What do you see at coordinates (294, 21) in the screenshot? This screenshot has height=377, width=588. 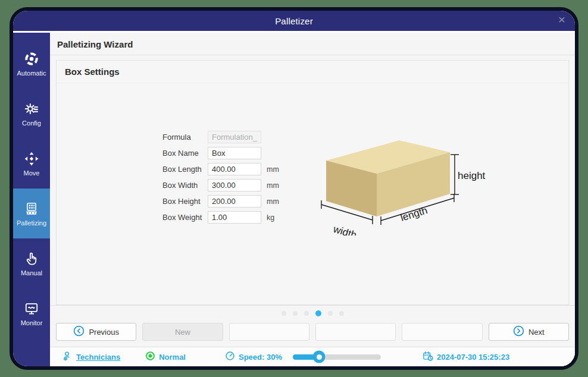 I see `window-title: Palletizer` at bounding box center [294, 21].